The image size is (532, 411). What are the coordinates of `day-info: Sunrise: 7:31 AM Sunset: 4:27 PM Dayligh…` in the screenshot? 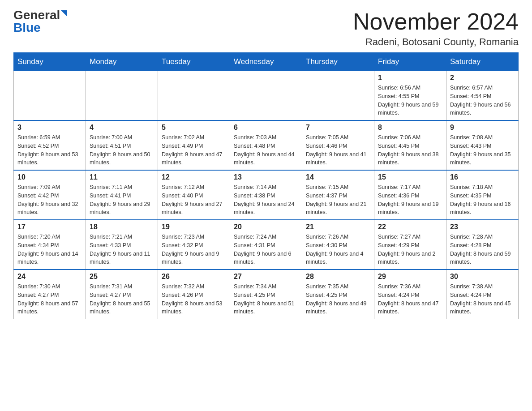 It's located at (122, 299).